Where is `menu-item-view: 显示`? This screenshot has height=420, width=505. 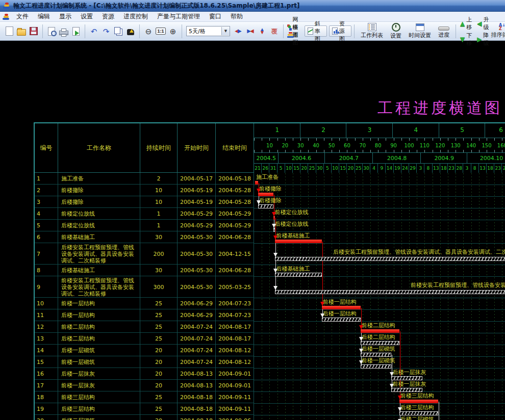 menu-item-view: 显示 is located at coordinates (65, 16).